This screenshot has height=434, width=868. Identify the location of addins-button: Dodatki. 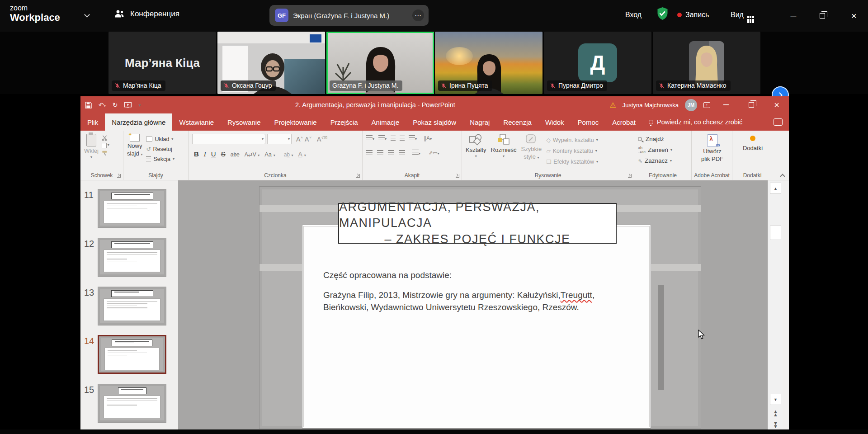
(753, 144).